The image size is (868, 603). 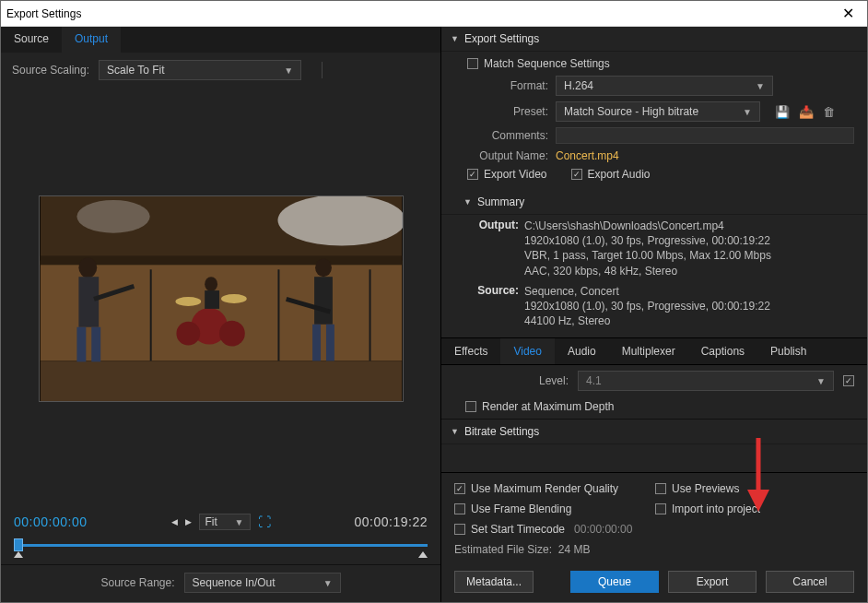 I want to click on level-label: Level:, so click(x=511, y=381).